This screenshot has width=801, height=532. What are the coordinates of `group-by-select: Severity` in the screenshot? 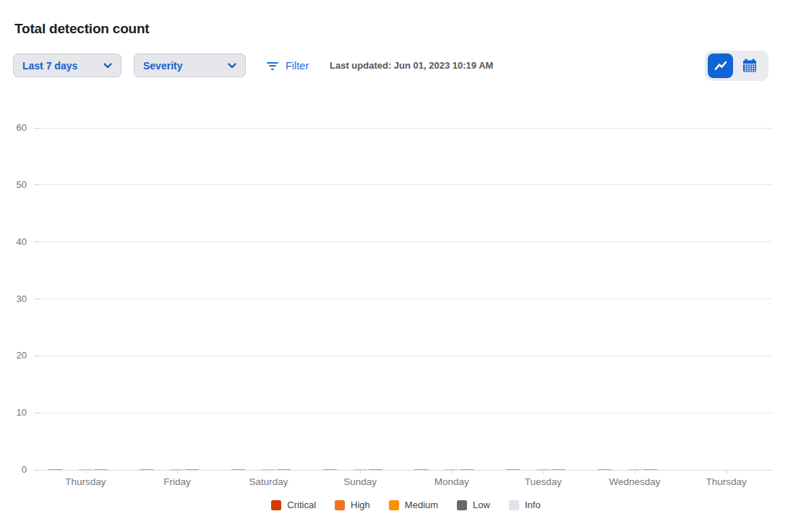 It's located at (189, 65).